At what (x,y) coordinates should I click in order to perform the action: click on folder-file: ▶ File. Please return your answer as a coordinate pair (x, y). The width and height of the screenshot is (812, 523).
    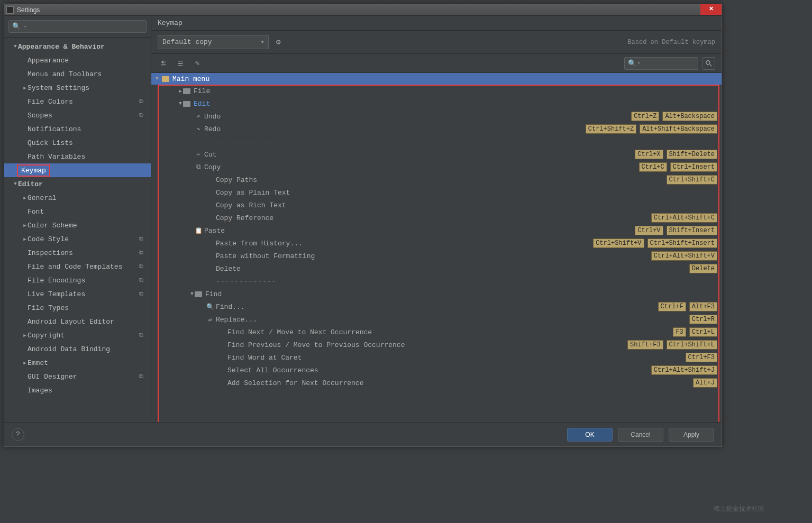
    Looking at the image, I should click on (436, 91).